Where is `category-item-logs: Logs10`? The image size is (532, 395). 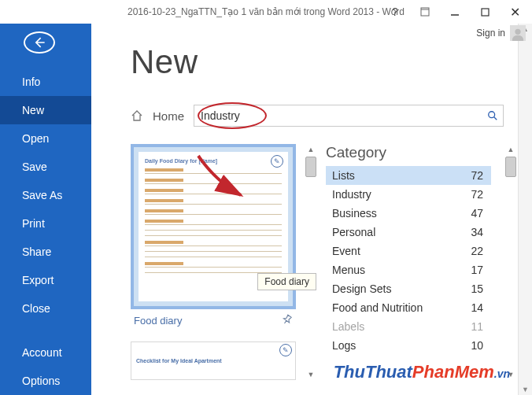
category-item-logs: Logs10 is located at coordinates (408, 345).